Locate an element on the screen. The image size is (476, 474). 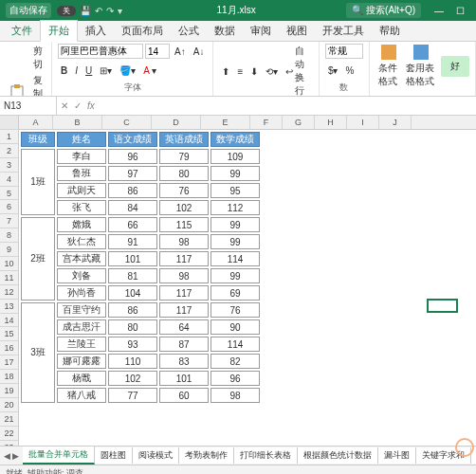
clipboard-icon is located at coordinates (17, 90).